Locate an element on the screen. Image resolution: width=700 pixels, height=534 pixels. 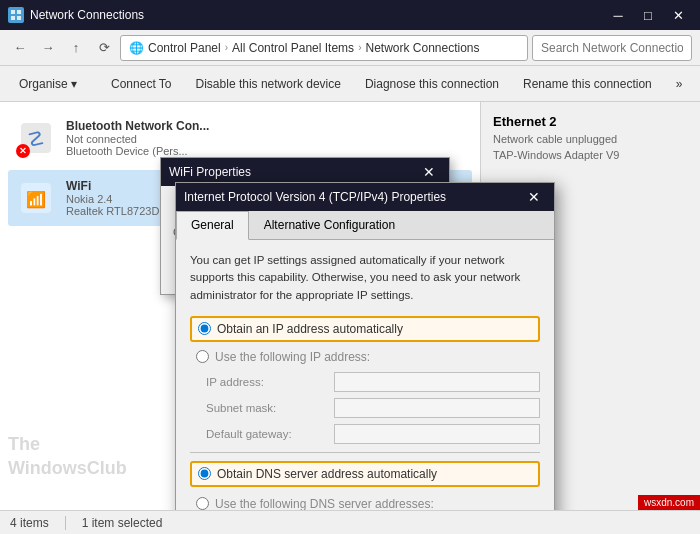
organise-button: Organise ▾ is located at coordinates (48, 84).